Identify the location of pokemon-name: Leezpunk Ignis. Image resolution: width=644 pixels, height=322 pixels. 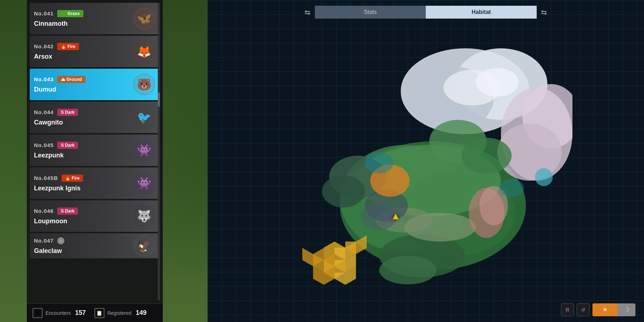
(80, 188).